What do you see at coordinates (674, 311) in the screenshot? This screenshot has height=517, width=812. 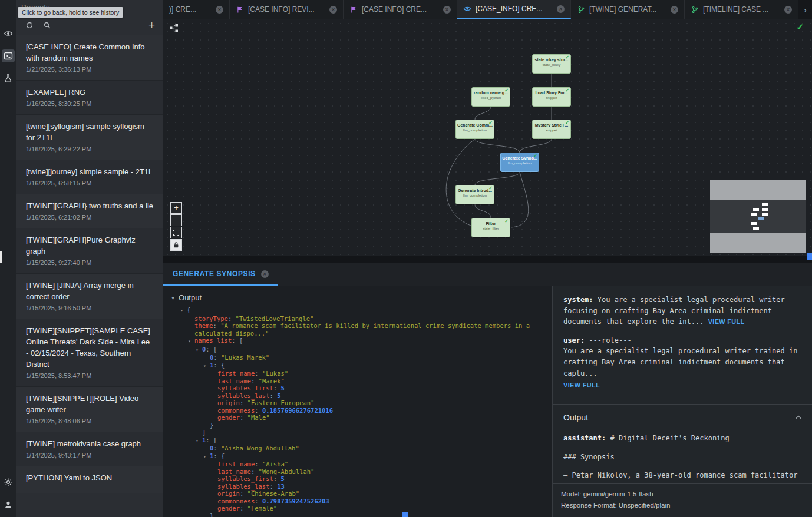 I see `system-message-text: You are a specialist legal procedural wr…` at bounding box center [674, 311].